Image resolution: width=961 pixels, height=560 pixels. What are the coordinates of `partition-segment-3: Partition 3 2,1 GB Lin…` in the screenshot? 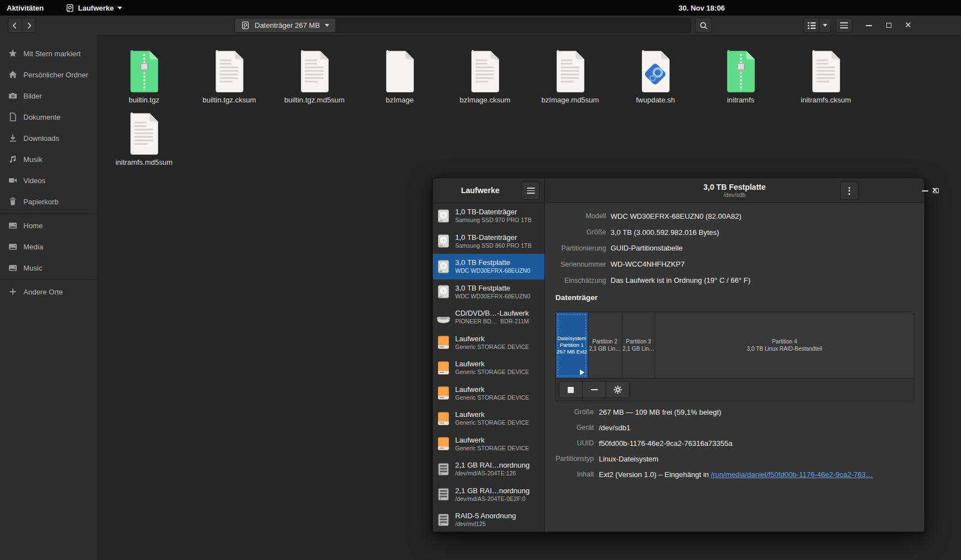 It's located at (639, 345).